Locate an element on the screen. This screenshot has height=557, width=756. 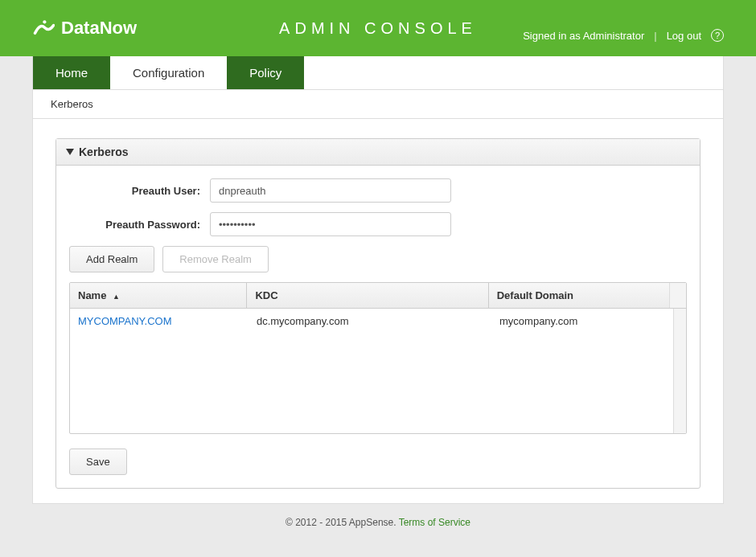
header-right: Signed in as Administrator | Log out ? is located at coordinates (623, 35).